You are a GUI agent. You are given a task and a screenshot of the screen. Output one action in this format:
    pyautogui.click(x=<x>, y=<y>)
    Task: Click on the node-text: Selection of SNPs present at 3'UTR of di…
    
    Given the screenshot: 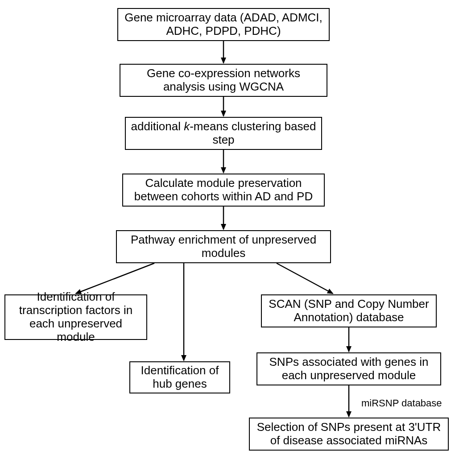 What is the action you would take?
    pyautogui.click(x=349, y=434)
    